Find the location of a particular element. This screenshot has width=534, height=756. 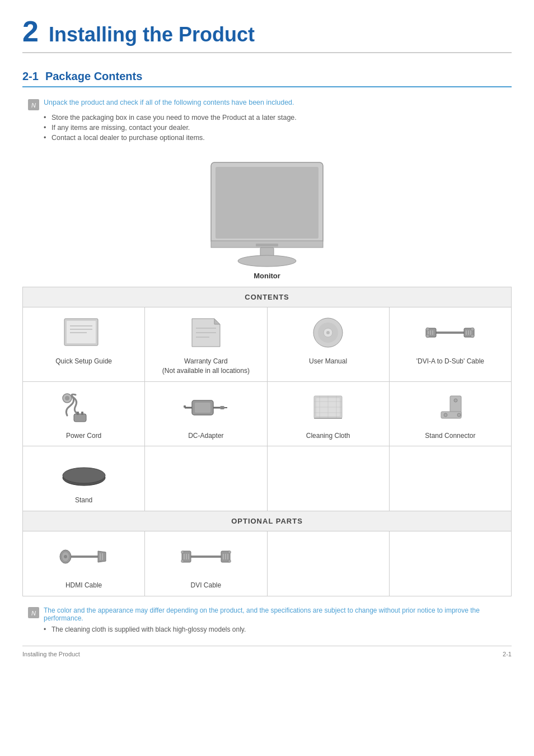

footer-note-text: The color and the appearance may differ … is located at coordinates (278, 614).